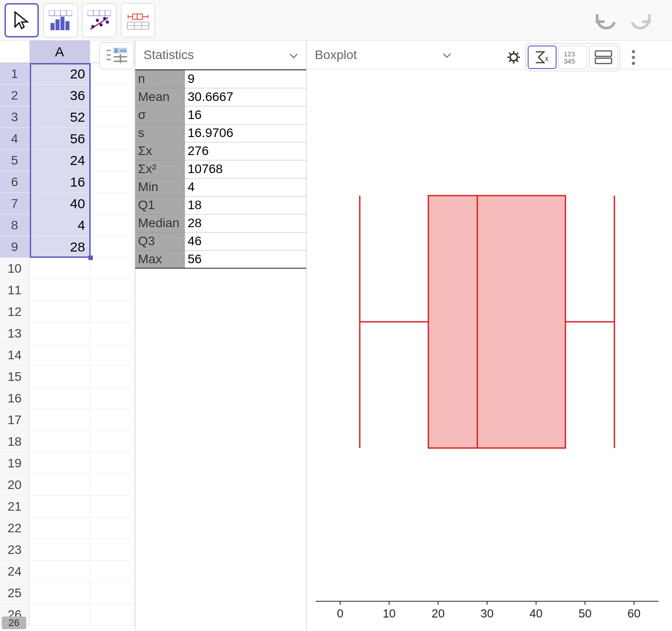 The width and height of the screenshot is (672, 631). Describe the element at coordinates (221, 55) in the screenshot. I see `stats-panel-header: Statistics` at that location.